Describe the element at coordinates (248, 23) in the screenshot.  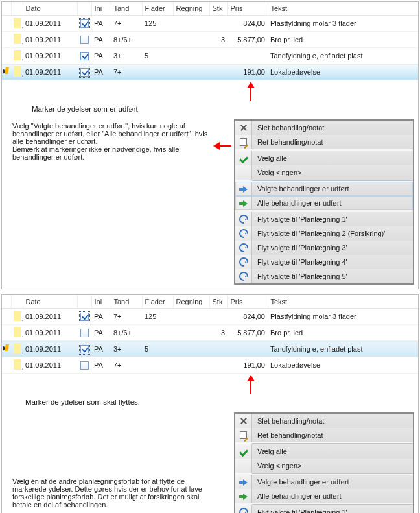
I see `cell-pris: 824,00` at that location.